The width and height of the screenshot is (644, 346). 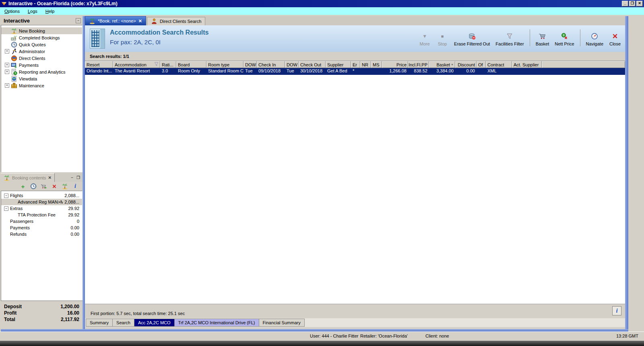 What do you see at coordinates (31, 86) in the screenshot?
I see `sidebar-item-label: Maintenance` at bounding box center [31, 86].